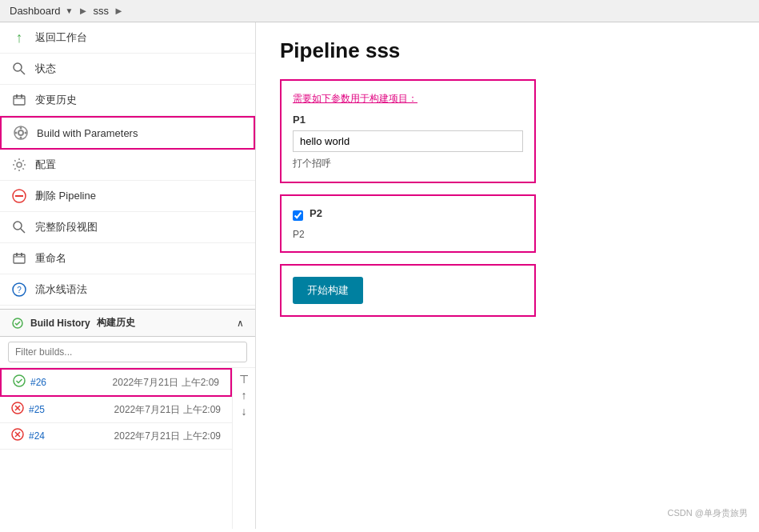 The width and height of the screenshot is (759, 532). I want to click on build-list: #26 2022年7月21日 上午2:09 #25 2022年7月21日 上午2…, so click(116, 448).